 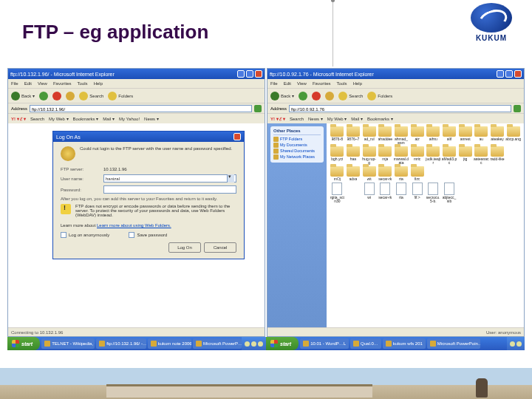 I want to click on taskbar-item: Microsoft PowerP…, so click(x=217, y=344).